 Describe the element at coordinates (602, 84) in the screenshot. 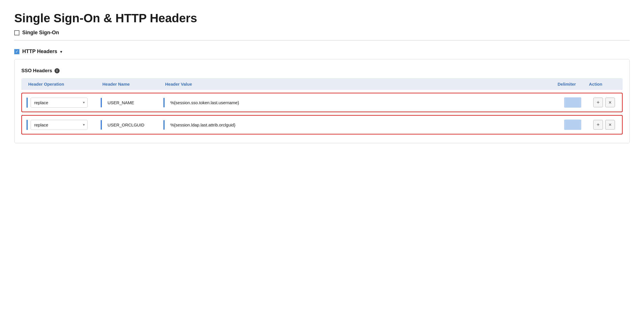

I see `col-header-action: Action` at that location.